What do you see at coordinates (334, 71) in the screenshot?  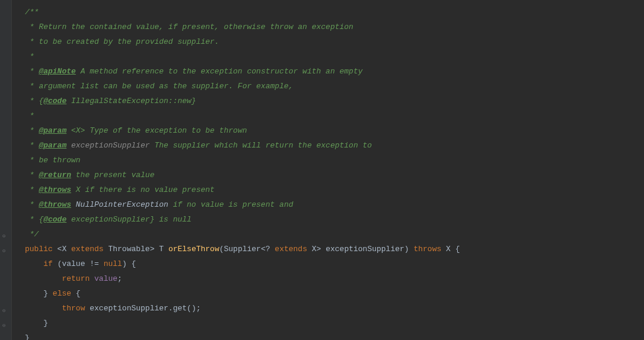 I see `code-line: * @apiNote A method reference to the exc…` at bounding box center [334, 71].